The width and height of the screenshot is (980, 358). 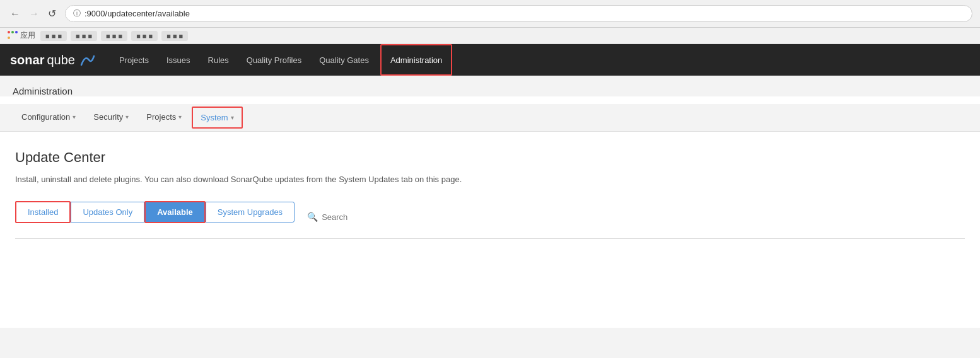 What do you see at coordinates (88, 60) in the screenshot?
I see `sonar-logo-icon` at bounding box center [88, 60].